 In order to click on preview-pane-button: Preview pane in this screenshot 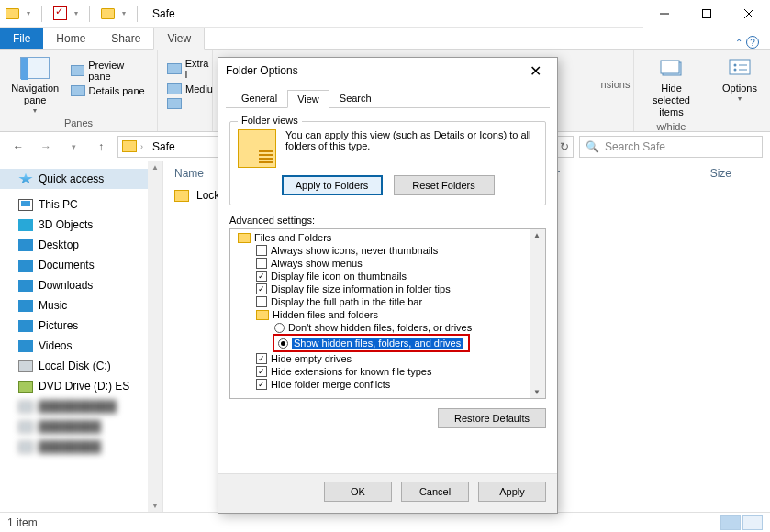, I will do `click(109, 71)`.